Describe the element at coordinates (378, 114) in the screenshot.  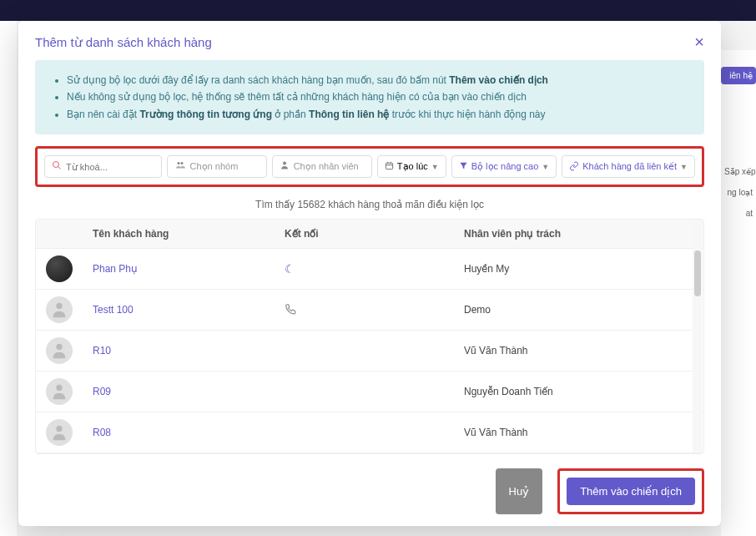
I see `info-line-3: Bạn nên cài đặt Trường thông tin tương ứ…` at that location.